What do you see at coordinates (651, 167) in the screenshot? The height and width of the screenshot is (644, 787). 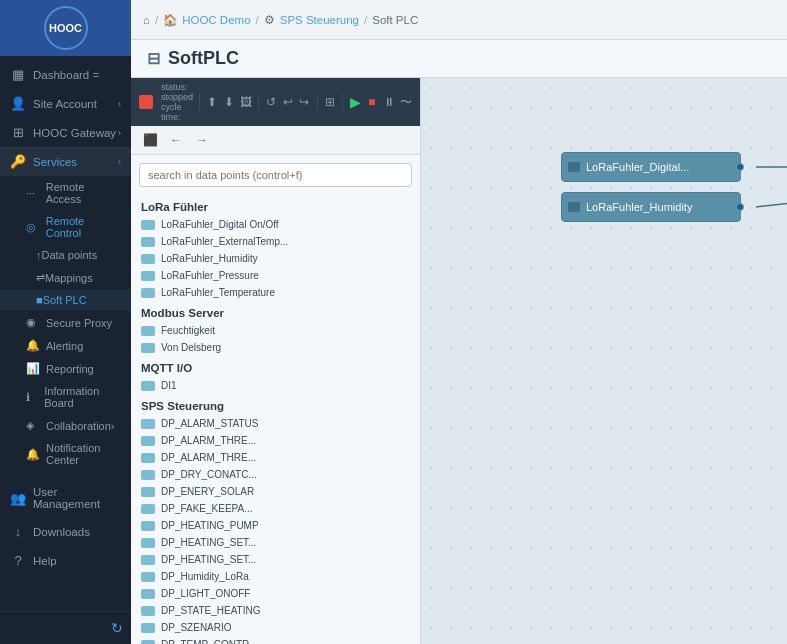 I see `plc-node-1: LoRaFuhler_Digital...` at bounding box center [651, 167].